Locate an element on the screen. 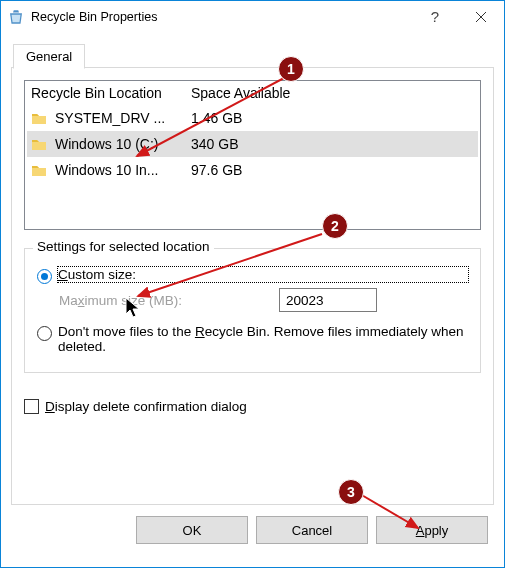 The image size is (505, 568). row-space: 97.6 GB is located at coordinates (332, 170).